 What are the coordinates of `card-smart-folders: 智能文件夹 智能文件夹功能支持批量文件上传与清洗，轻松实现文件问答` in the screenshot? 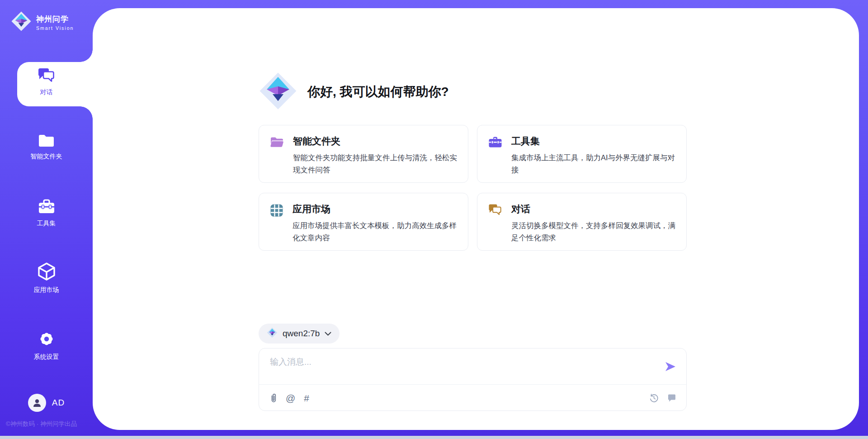 It's located at (363, 154).